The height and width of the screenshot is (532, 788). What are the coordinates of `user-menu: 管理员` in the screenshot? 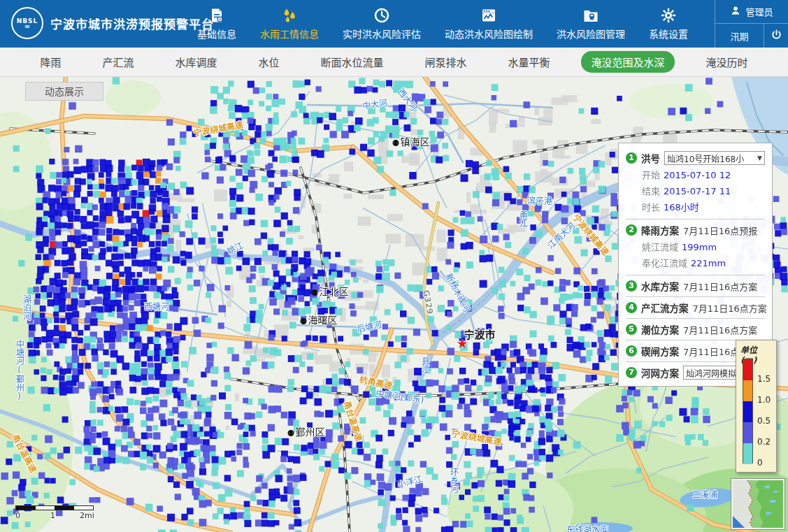 It's located at (752, 12).